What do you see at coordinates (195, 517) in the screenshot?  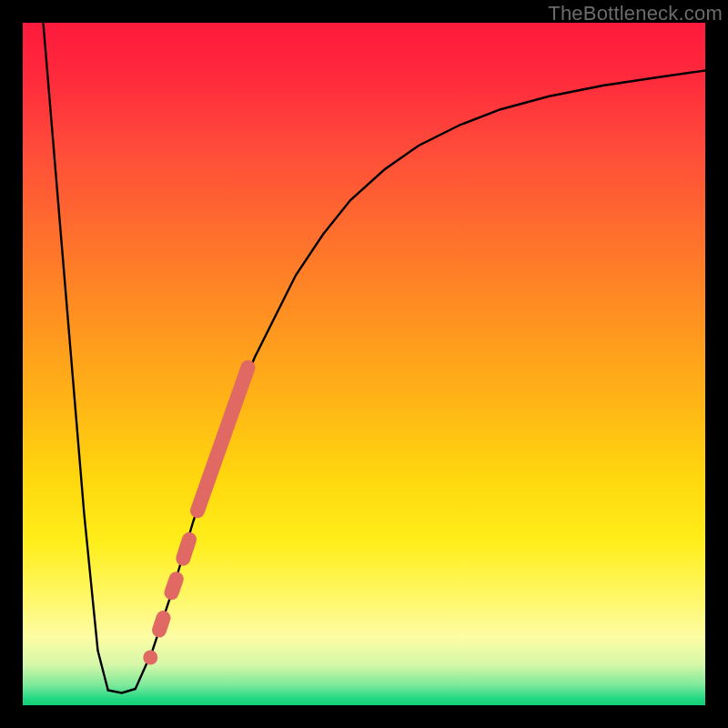 I see `overlay-markers` at bounding box center [195, 517].